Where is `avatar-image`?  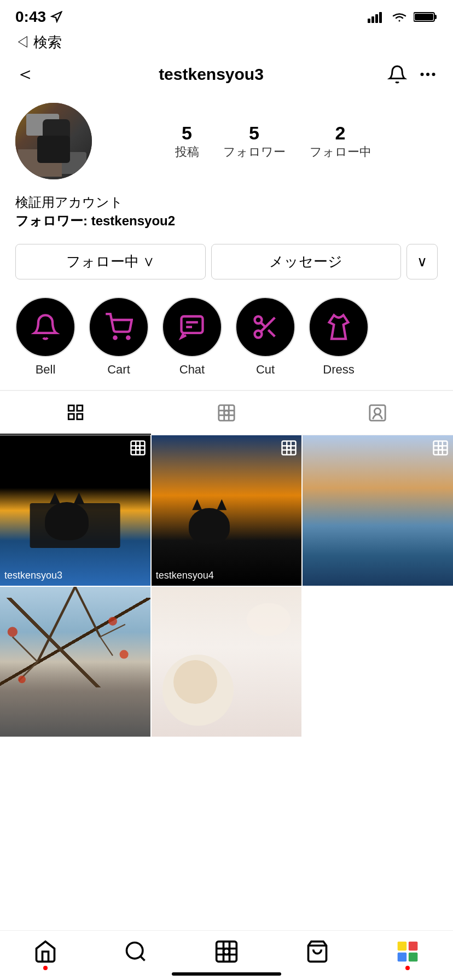
avatar-image is located at coordinates (54, 141).